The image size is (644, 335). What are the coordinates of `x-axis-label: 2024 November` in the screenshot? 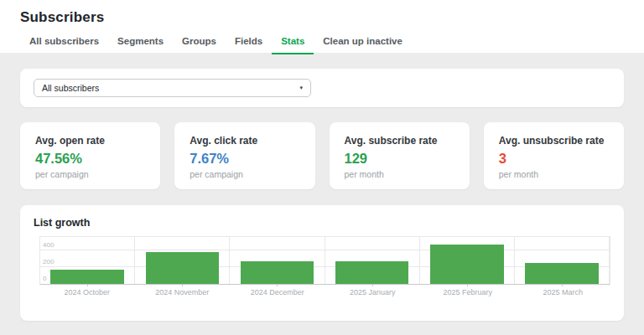 It's located at (183, 292).